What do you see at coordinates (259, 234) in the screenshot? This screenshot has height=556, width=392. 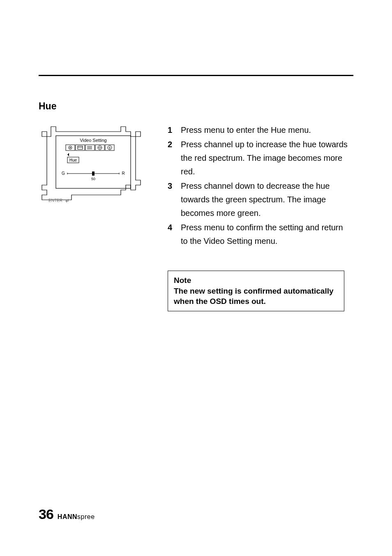 I see `step-item: Press menu to confirm the setting and re…` at bounding box center [259, 234].